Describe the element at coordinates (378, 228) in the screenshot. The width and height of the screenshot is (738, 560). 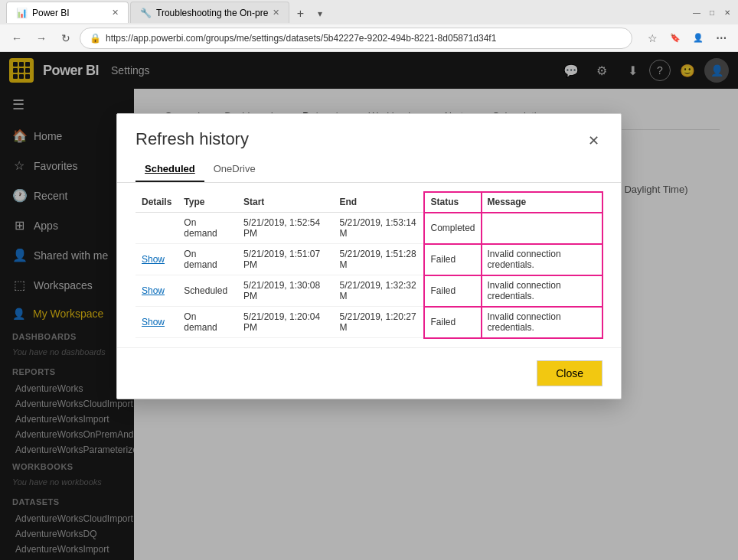
I see `row1-end: 5/21/2019, 1:53:14 M` at that location.